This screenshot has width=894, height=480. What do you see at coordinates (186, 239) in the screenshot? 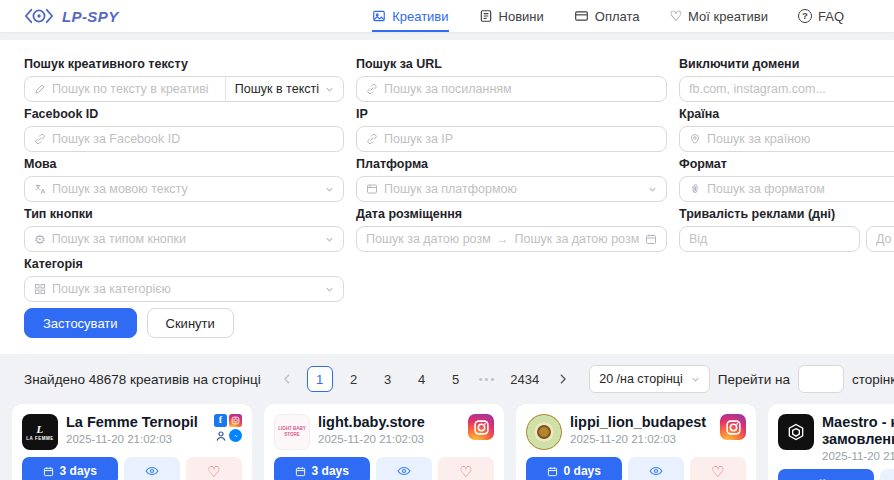
I see `button-type-input` at bounding box center [186, 239].